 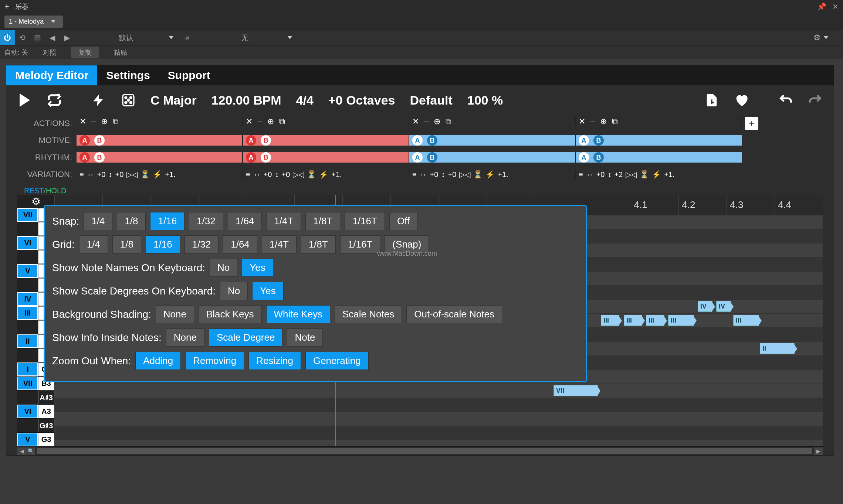 I want to click on motive-block-3: AB, so click(x=492, y=140).